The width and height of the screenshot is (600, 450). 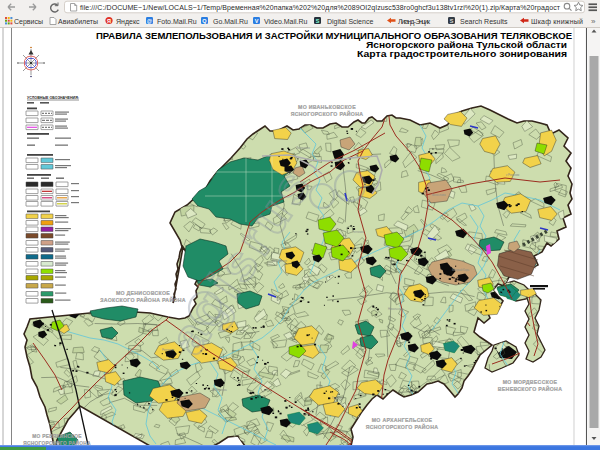 What do you see at coordinates (396, 309) in the screenshot?
I see `svg-text: Никольское` at bounding box center [396, 309].